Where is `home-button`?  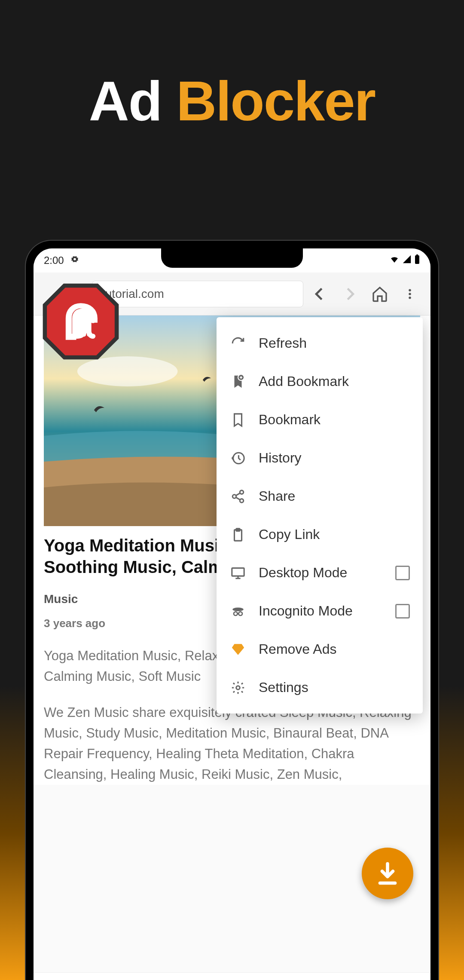
home-button is located at coordinates (380, 294).